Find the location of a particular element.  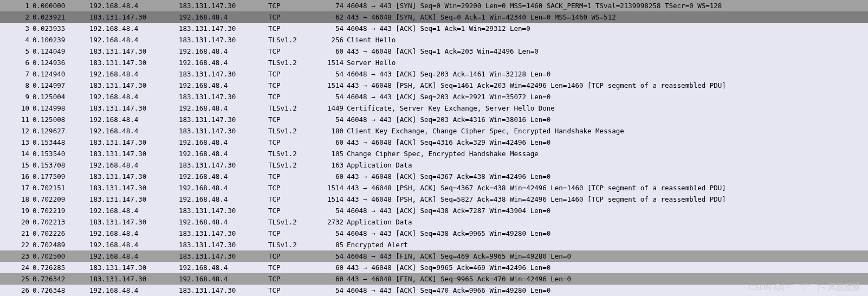

col-time: 0.726348 is located at coordinates (61, 291).